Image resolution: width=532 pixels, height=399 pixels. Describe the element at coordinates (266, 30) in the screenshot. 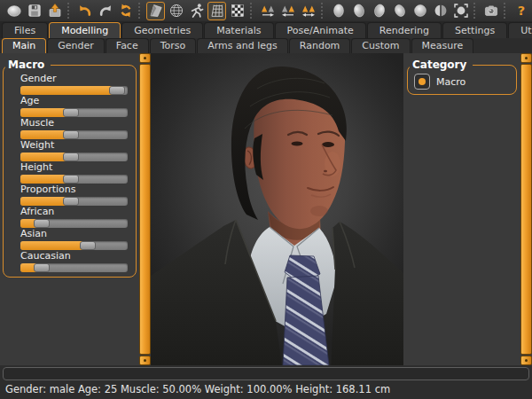

I see `main-tab-bar: FilesModellingGeometriesMaterialsPose/An…` at that location.